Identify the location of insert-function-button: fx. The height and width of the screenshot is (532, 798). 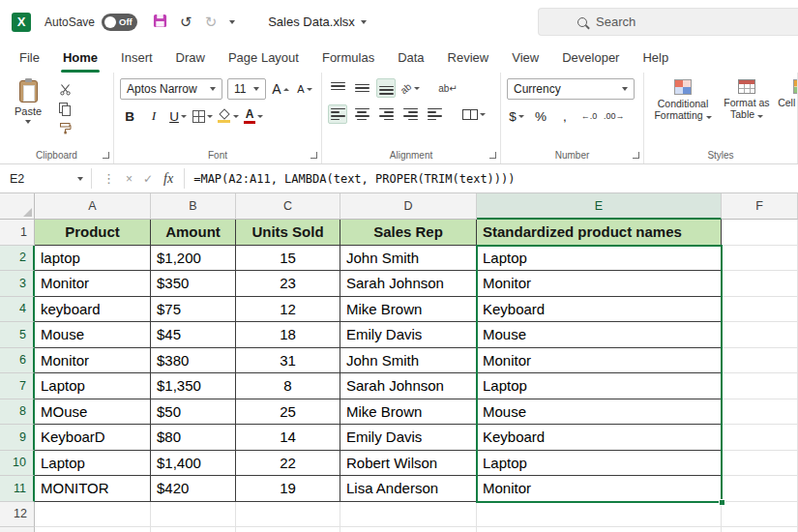
(168, 179).